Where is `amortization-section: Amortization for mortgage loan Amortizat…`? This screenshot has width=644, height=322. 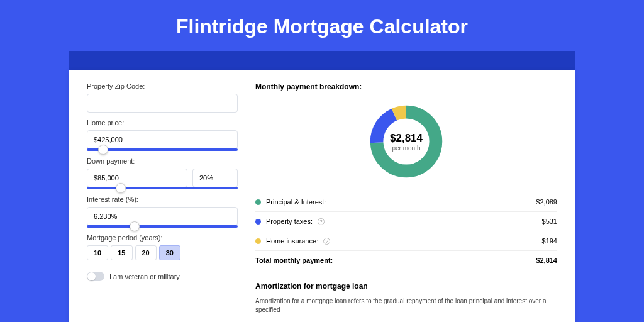 amortization-section: Amortization for mortgage loan Amortizat… is located at coordinates (406, 298).